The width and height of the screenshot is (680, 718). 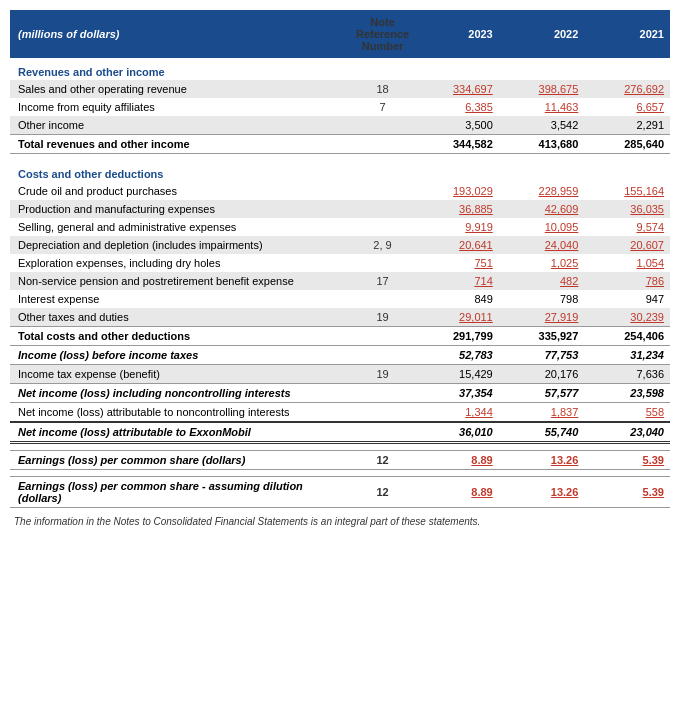 What do you see at coordinates (627, 413) in the screenshot?
I see `row-val-2021: 558` at bounding box center [627, 413].